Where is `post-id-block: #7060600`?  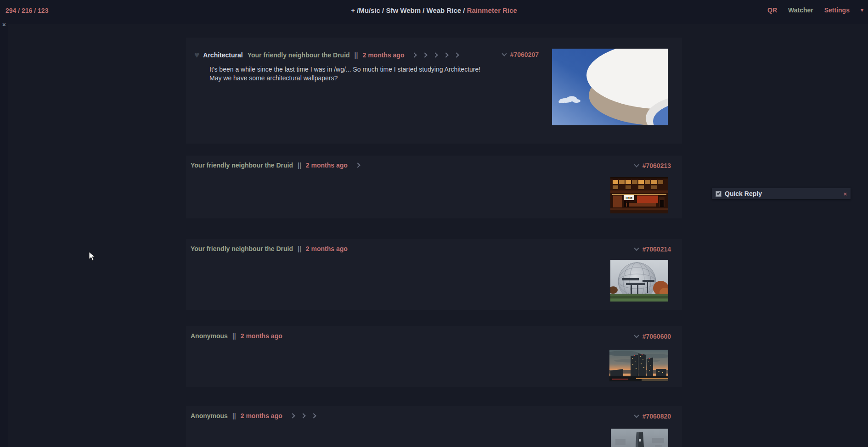
post-id-block: #7060600 is located at coordinates (653, 336).